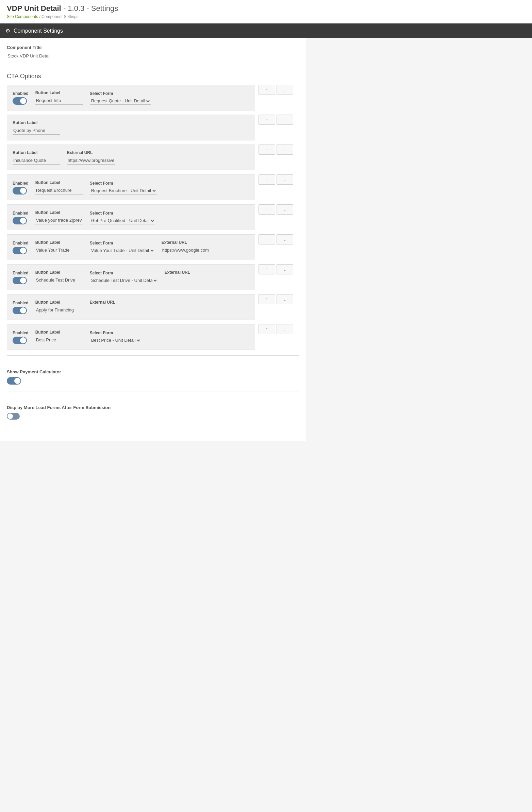  What do you see at coordinates (153, 410) in the screenshot?
I see `lead-forms-section: Display More Lead Forms After Form Submi…` at bounding box center [153, 410].